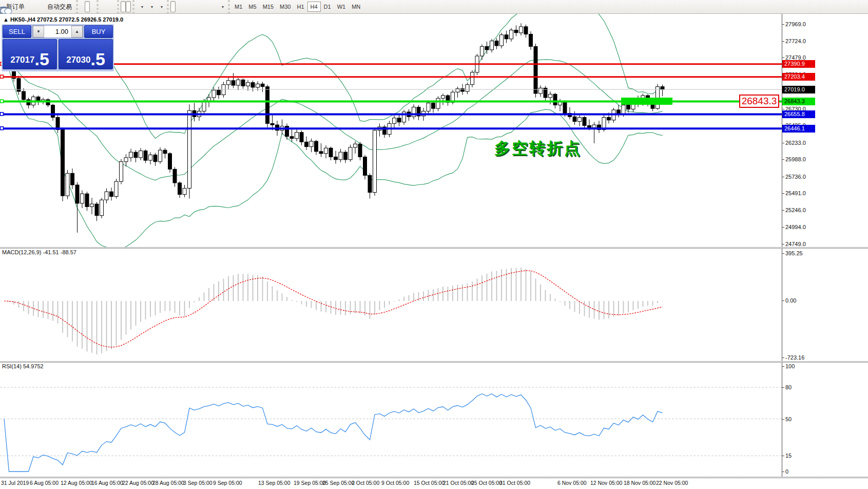 This screenshot has width=868, height=489. I want to click on hline-price-tag: 27390.9, so click(799, 64).